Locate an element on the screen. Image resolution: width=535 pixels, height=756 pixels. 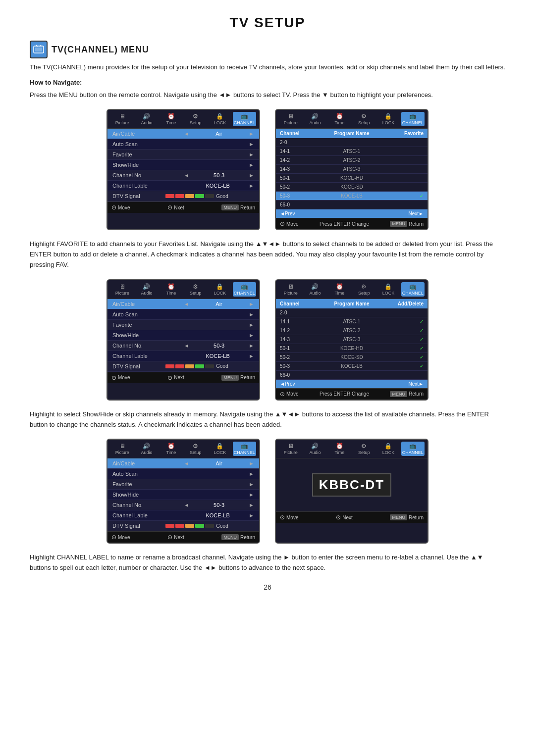
menu-item-setup-3r: ⚙Setup is located at coordinates (364, 449).